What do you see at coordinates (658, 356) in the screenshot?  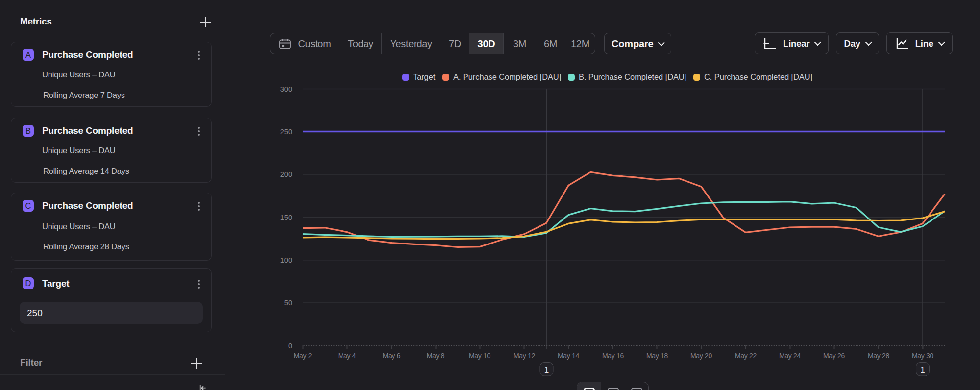 I see `svg-text: May 18` at bounding box center [658, 356].